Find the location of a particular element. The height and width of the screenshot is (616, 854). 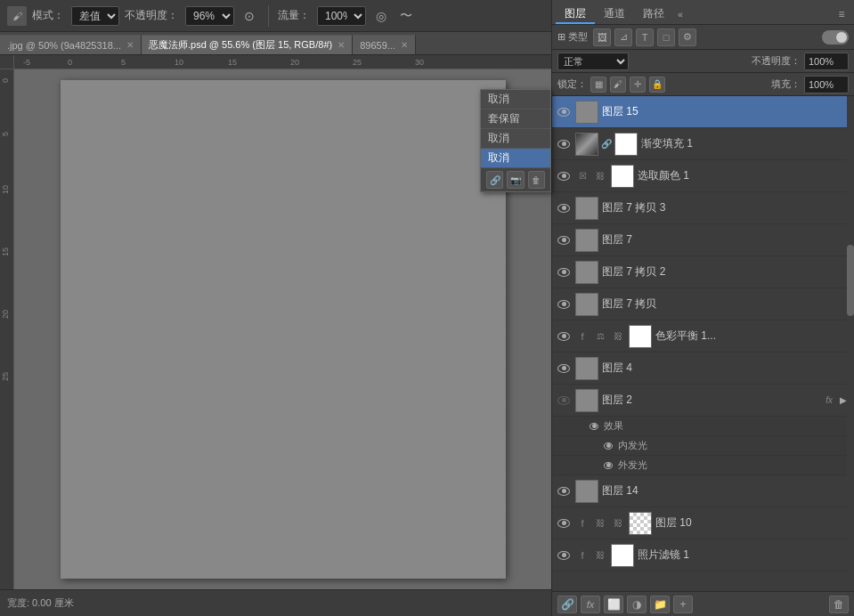

layer-item-10: f ⛓ ⛓ 图层 10 is located at coordinates (704, 523).